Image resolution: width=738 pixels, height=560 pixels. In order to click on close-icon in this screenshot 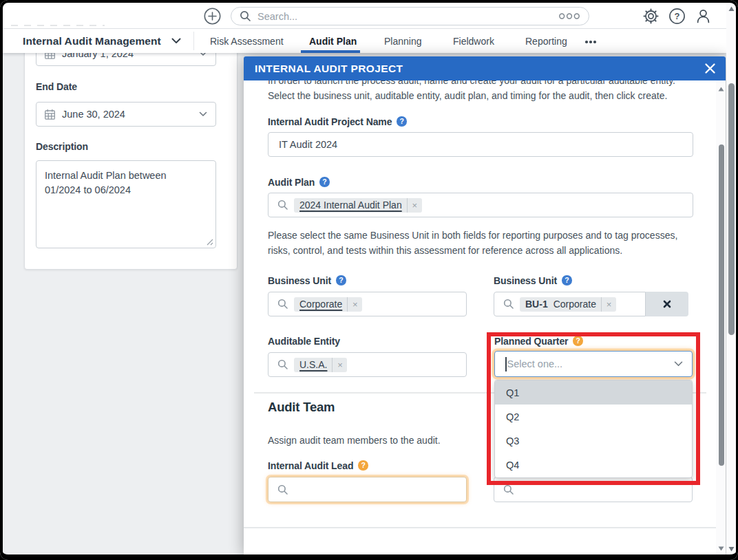, I will do `click(710, 69)`.